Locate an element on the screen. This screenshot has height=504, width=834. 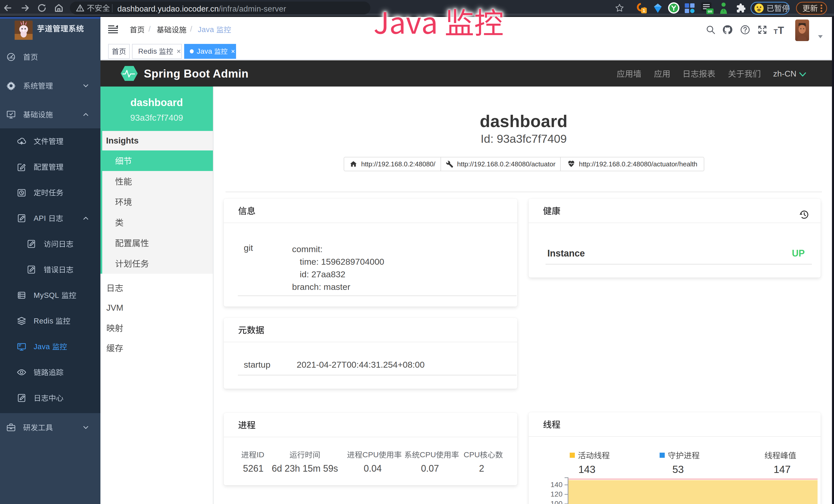
svg-text: on is located at coordinates (710, 11).